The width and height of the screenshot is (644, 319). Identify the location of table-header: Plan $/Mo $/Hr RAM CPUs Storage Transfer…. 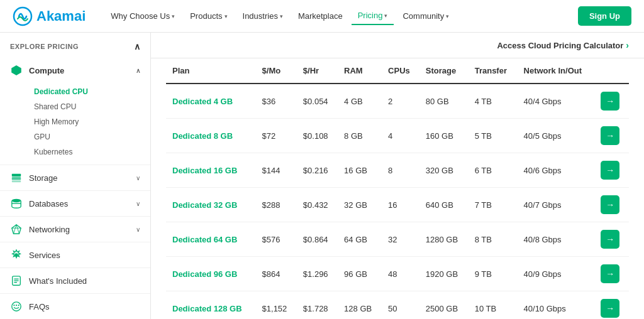
(397, 71).